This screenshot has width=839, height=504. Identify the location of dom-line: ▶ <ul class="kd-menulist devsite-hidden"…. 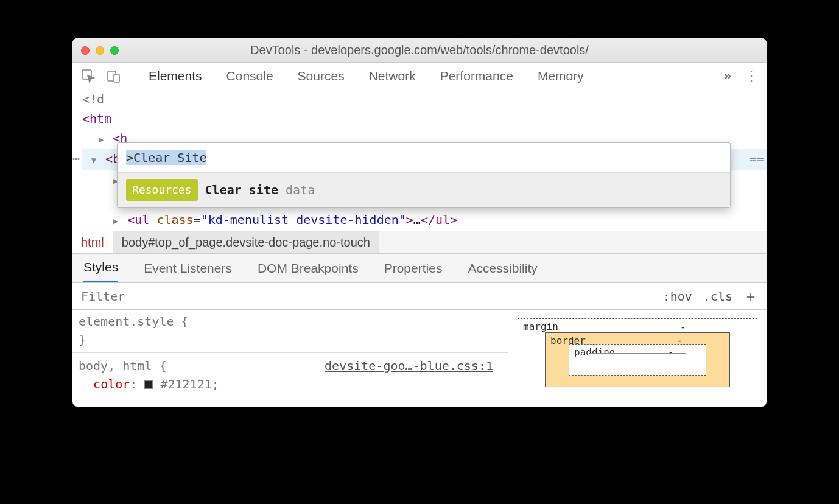
(424, 220).